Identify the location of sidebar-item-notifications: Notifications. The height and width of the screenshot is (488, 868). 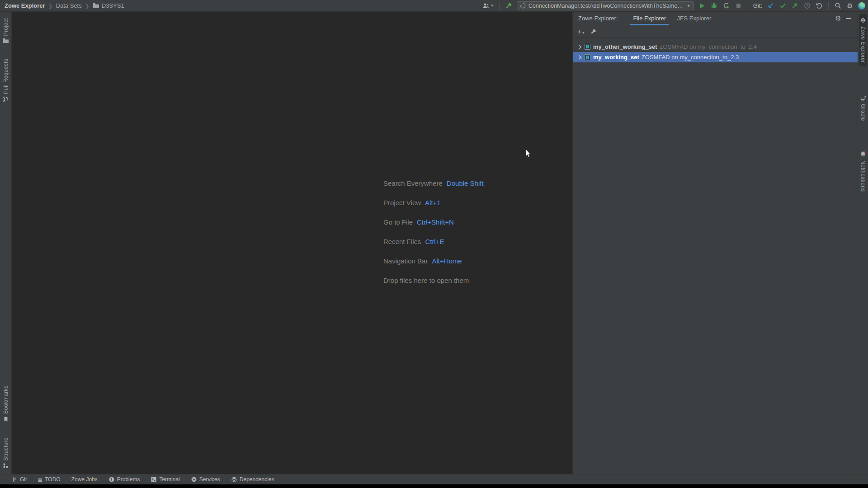
(863, 171).